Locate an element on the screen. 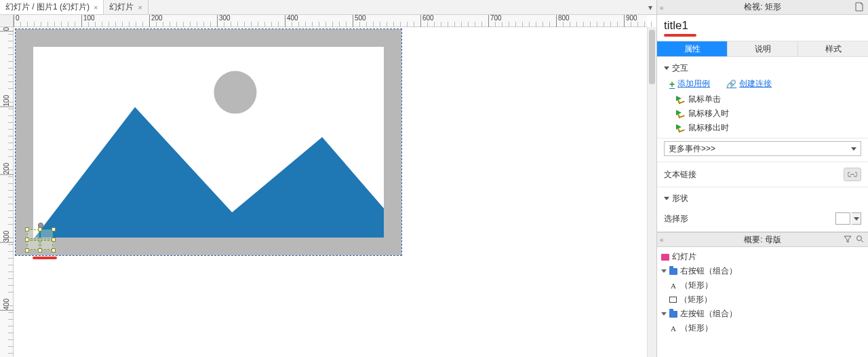 Image resolution: width=868 pixels, height=357 pixels. shape-select-label: 选择形 is located at coordinates (676, 219).